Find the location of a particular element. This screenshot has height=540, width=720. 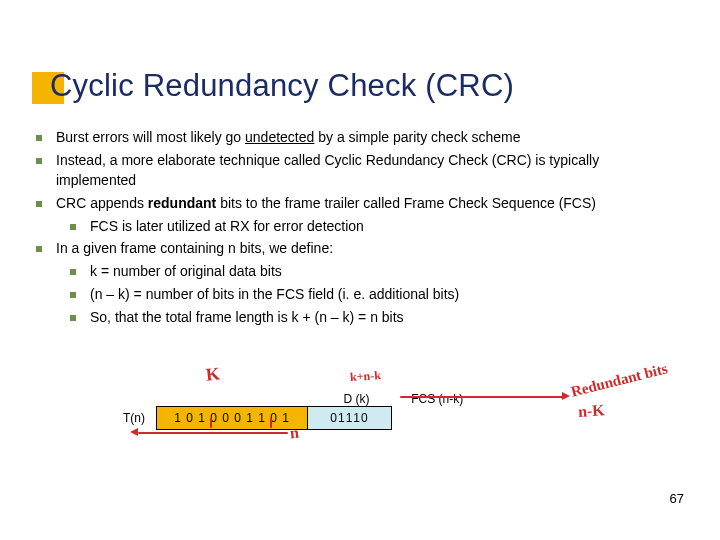

slide-title: Cyclic Redundancy Check (CRC) is located at coordinates (282, 86).